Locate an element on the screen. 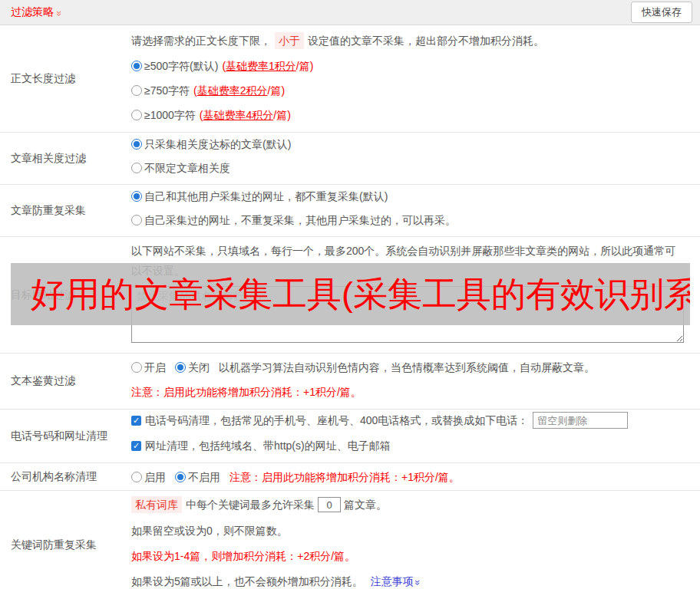  notes-link: 注意事项 » is located at coordinates (396, 581).